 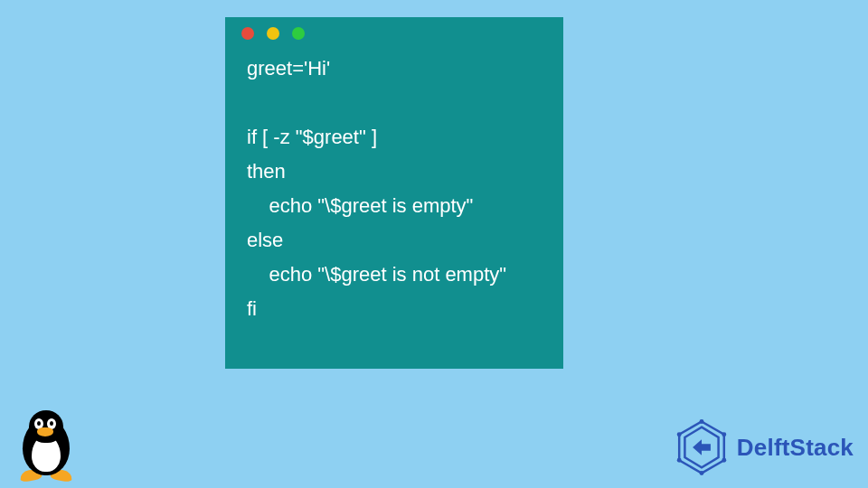 What do you see at coordinates (248, 33) in the screenshot?
I see `close-icon` at bounding box center [248, 33].